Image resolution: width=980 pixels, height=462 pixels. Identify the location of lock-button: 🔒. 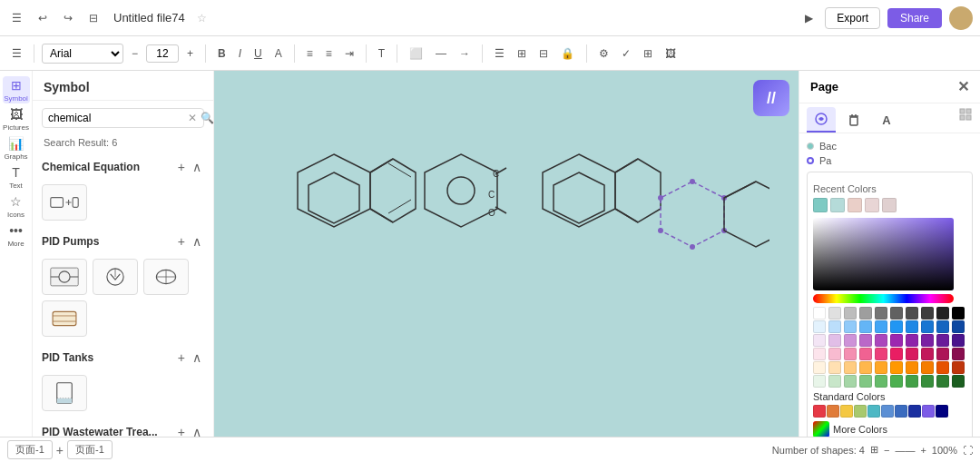
(568, 54).